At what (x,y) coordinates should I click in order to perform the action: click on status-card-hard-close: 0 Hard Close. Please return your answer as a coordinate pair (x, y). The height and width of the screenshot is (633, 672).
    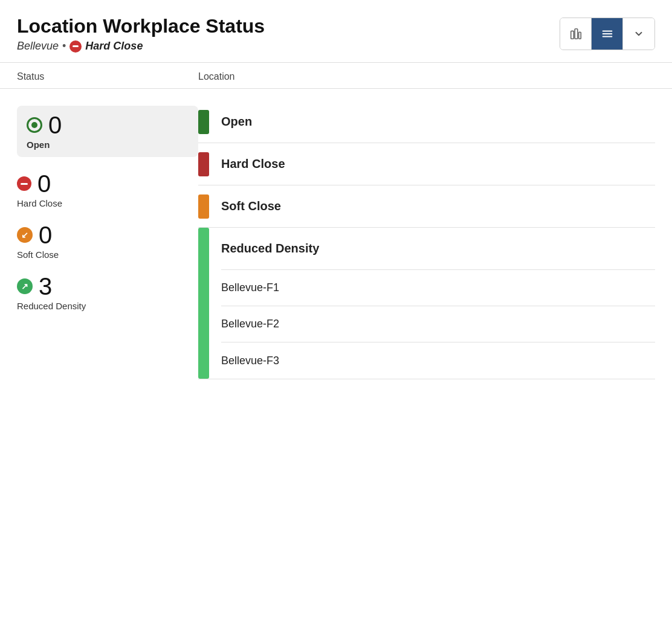
    Looking at the image, I should click on (108, 190).